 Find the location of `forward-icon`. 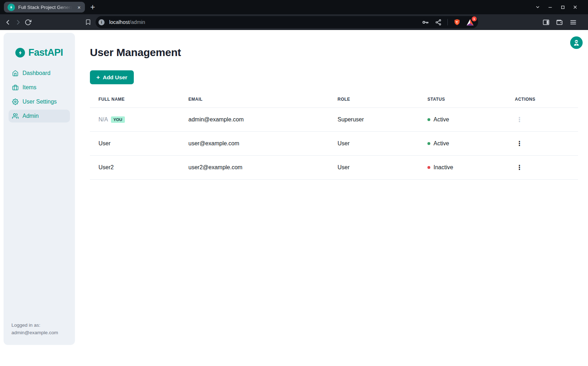

forward-icon is located at coordinates (18, 22).